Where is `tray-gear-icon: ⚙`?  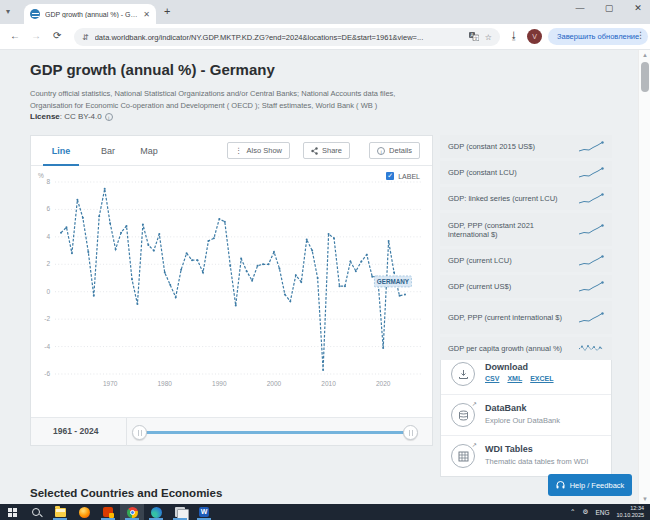 tray-gear-icon: ⚙ is located at coordinates (586, 512).